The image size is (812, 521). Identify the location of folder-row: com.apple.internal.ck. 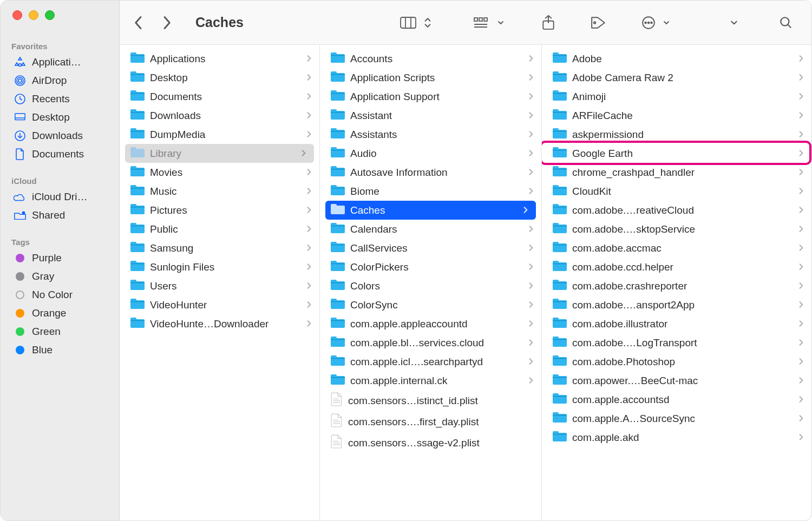
(431, 381).